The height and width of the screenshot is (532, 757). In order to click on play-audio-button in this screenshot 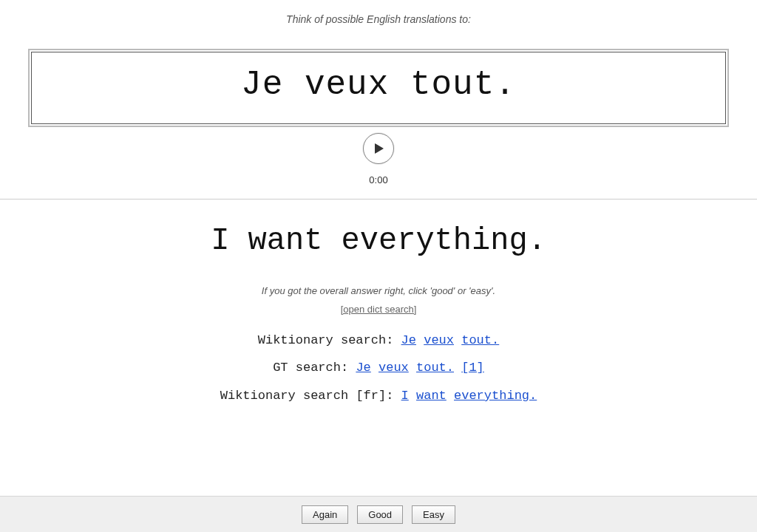, I will do `click(378, 149)`.